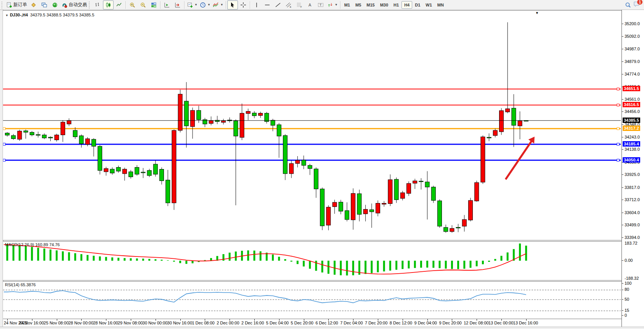 This screenshot has height=329, width=644. I want to click on trendline-tool-button, so click(278, 5).